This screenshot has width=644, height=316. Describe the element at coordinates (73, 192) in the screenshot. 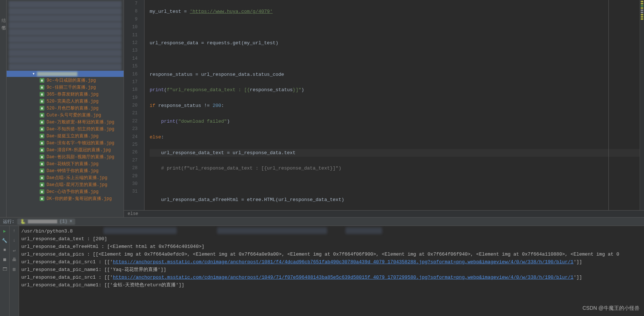

I see `tree-file-label: Dec-心动予你的直播.jpg` at that location.